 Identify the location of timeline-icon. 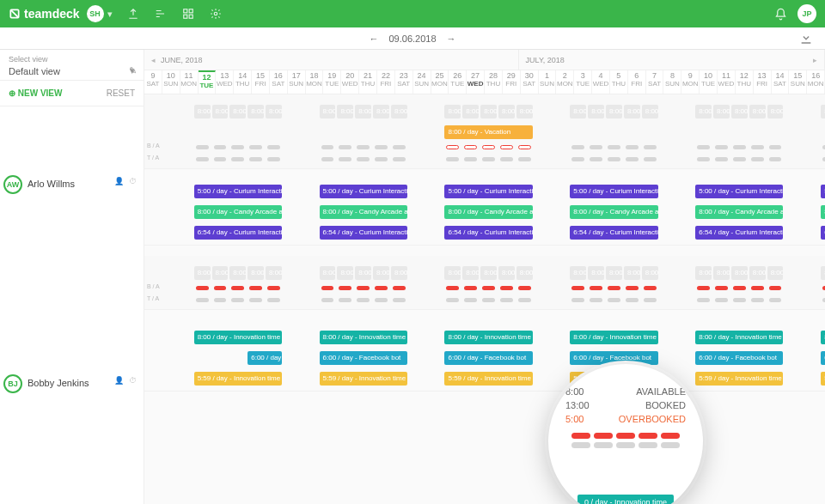
(161, 14).